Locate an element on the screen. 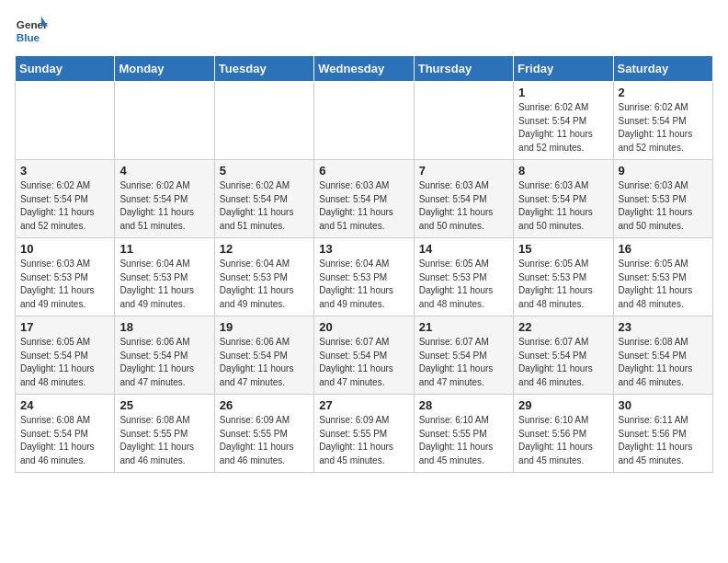  calendar-cell: 18Sunrise: 6:06 AM Sunset: 5:54 PM Dayli… is located at coordinates (165, 355).